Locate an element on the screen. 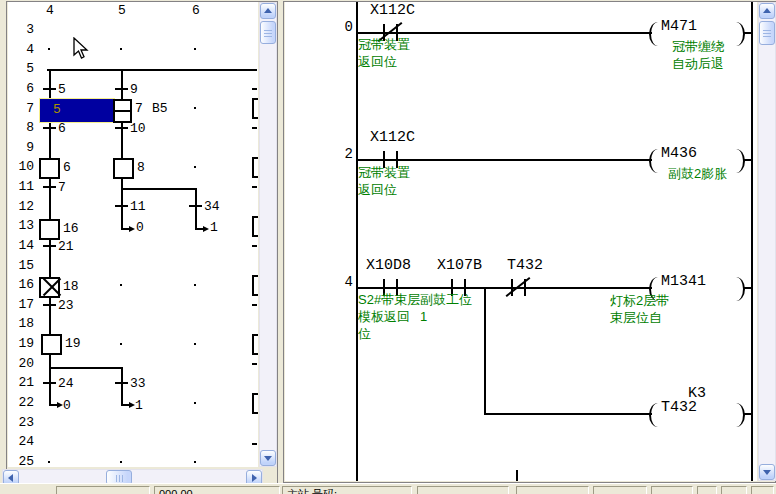 The image size is (776, 494). rung-number: 2 is located at coordinates (343, 154).